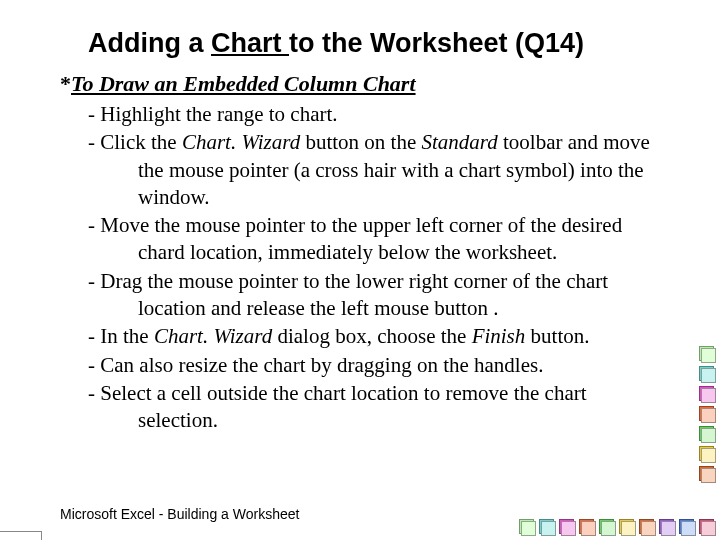  What do you see at coordinates (374, 114) in the screenshot?
I see `list-item: - Highlight the range to chart.` at bounding box center [374, 114].